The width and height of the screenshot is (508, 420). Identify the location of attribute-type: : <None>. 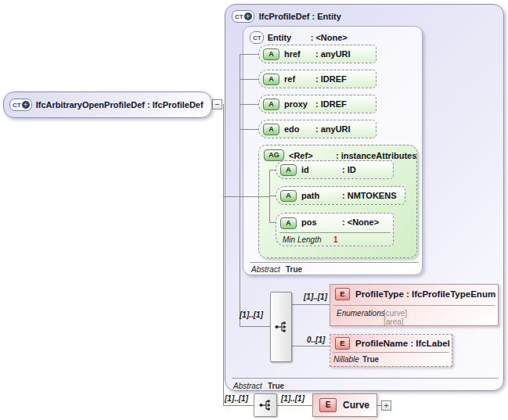
(360, 222).